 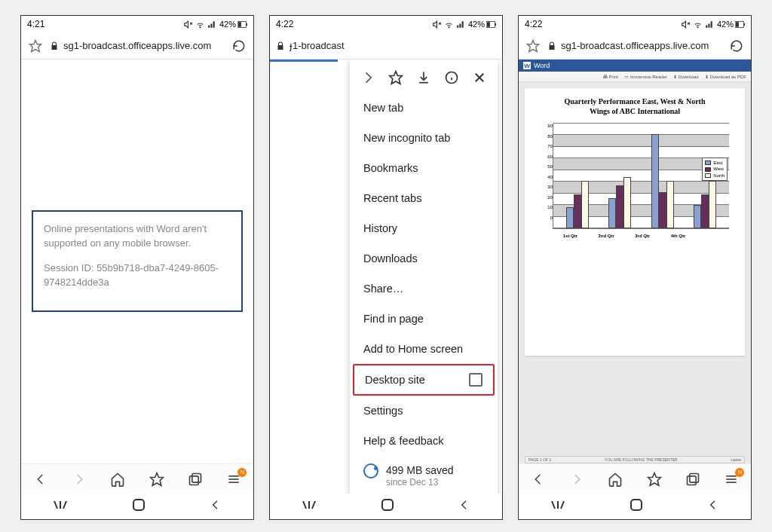 What do you see at coordinates (635, 176) in the screenshot?
I see `embedded-chart: 9080706050403020100 EastWestNorth 1st Qt…` at bounding box center [635, 176].